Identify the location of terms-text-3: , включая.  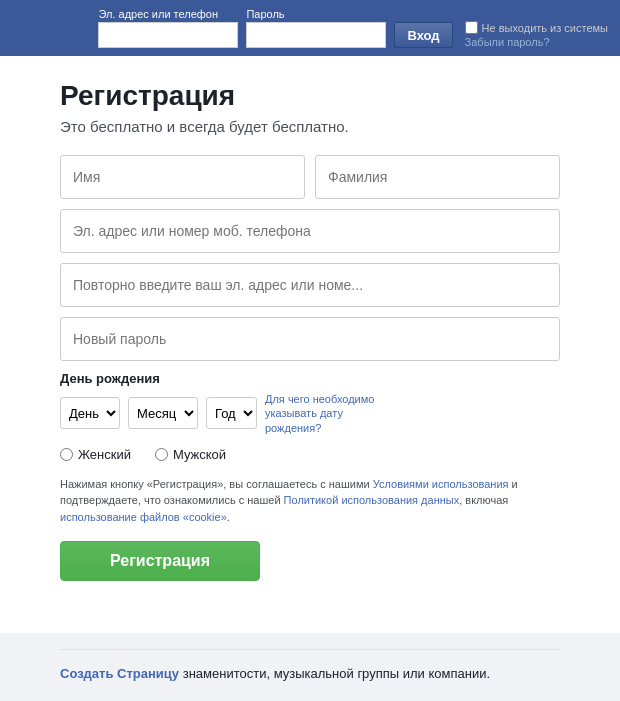
(484, 500).